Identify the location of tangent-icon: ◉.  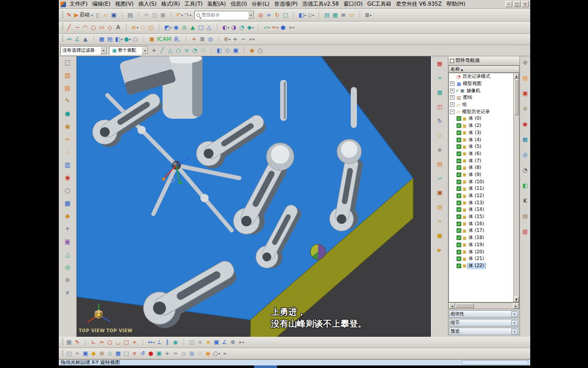
(176, 342).